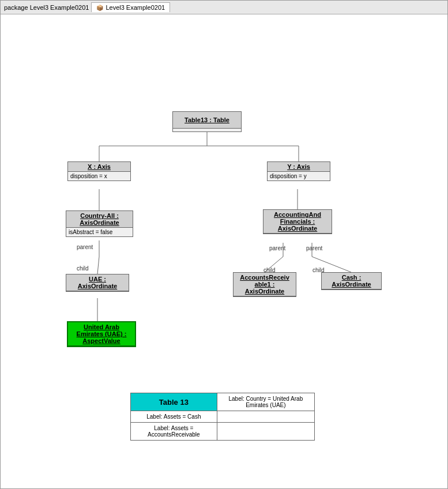 The image size is (448, 489). I want to click on node-x-axis-body: disposition = x, so click(99, 176).